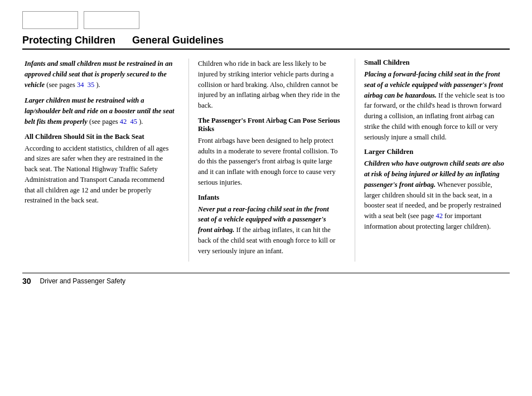 This screenshot has height=396, width=532. I want to click on airbag-risks-paragraph: Front airbags have been designed to help…, so click(270, 162).